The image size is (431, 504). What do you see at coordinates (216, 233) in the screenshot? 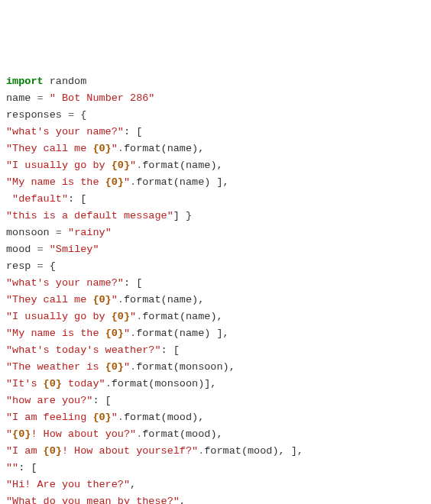
I see `code-line: monsoon = "rainy"` at bounding box center [216, 233].